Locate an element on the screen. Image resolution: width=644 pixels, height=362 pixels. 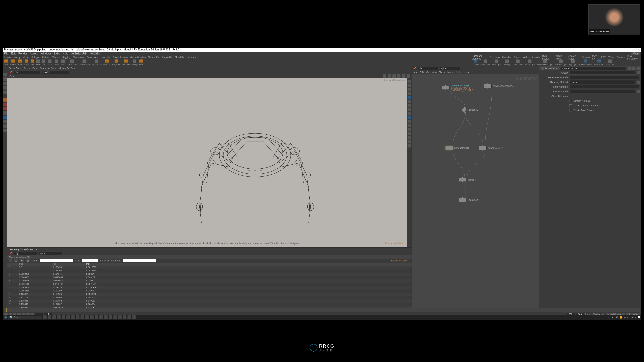
table-row: 10.00.1637030.0816368 is located at coordinates (210, 271).